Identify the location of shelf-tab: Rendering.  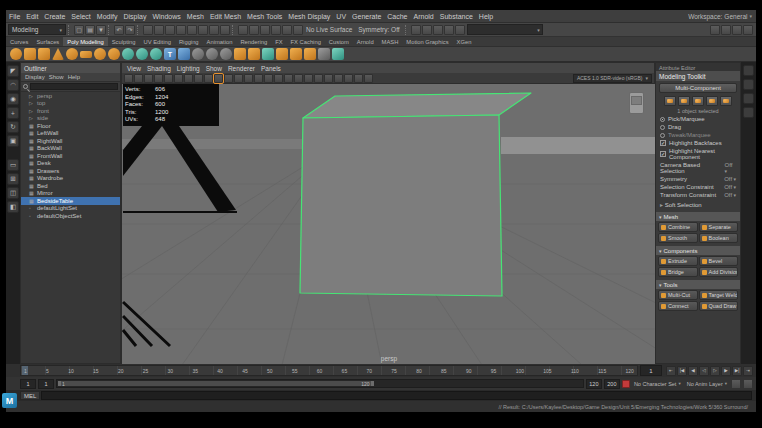
(254, 42).